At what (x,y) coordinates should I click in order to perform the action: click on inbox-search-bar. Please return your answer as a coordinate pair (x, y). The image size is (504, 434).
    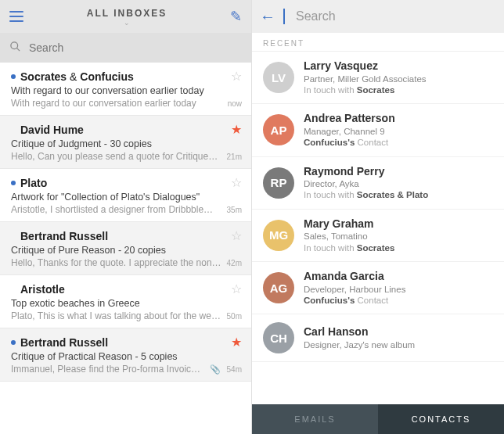
    Looking at the image, I should click on (125, 48).